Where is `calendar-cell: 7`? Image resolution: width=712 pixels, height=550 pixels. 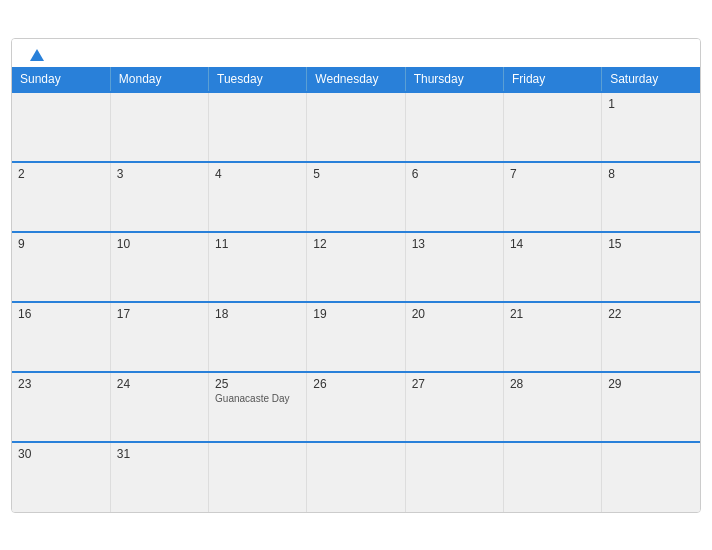
calendar-cell: 7 is located at coordinates (552, 197).